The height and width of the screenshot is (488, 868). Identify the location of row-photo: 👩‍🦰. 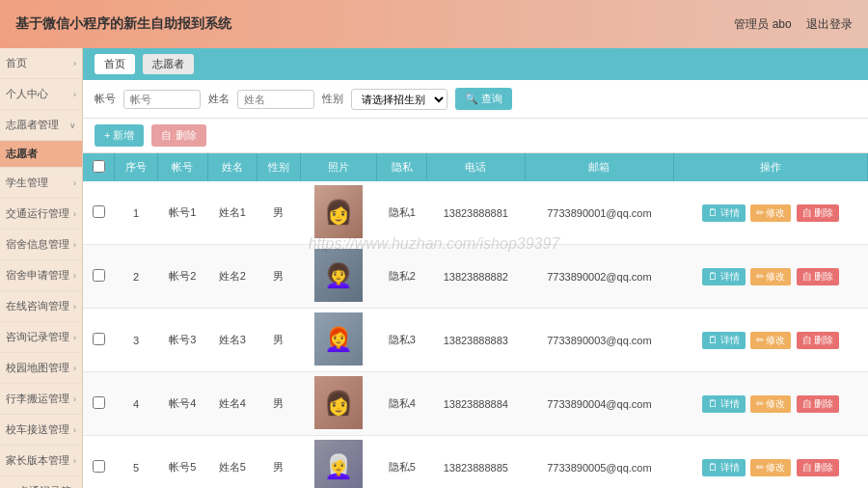
(339, 340).